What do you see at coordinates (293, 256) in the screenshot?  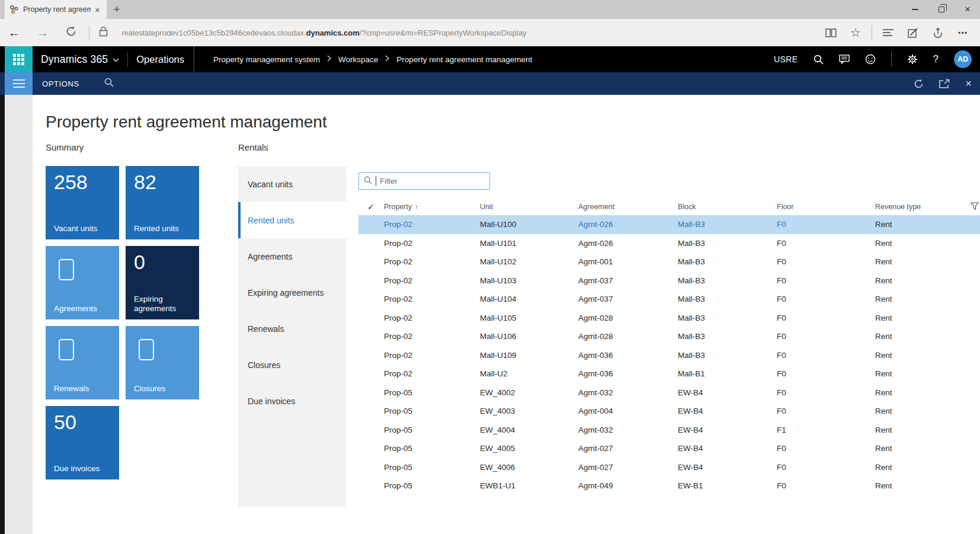 I see `tab-agreements: Agreements` at bounding box center [293, 256].